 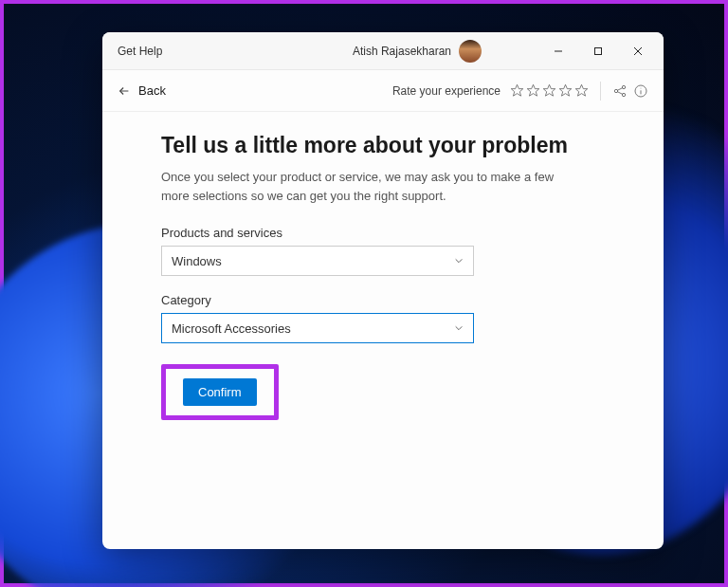 I want to click on user-area: Atish Rajasekharan, so click(x=417, y=51).